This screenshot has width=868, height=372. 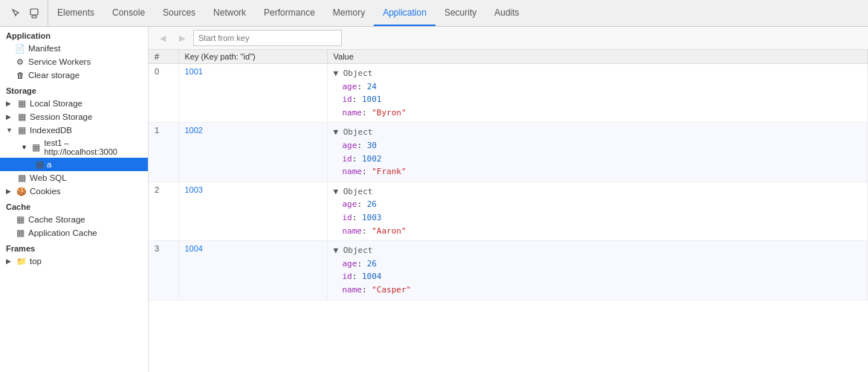 I want to click on sidebar-item-cache-storage: Cache Storage, so click(x=74, y=219).